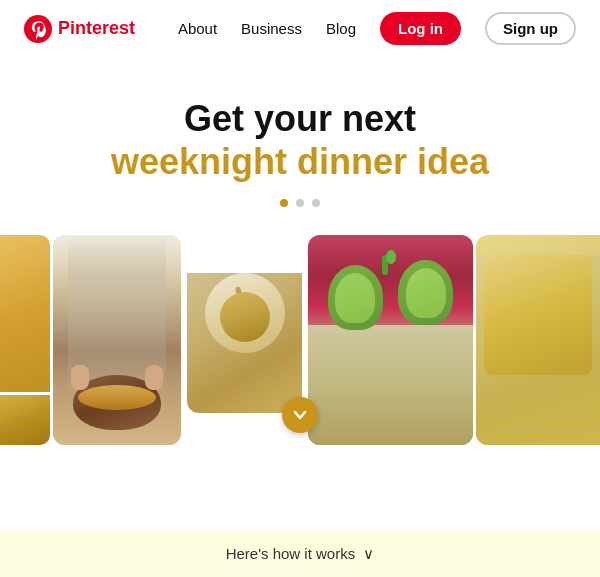 Image resolution: width=600 pixels, height=577 pixels. What do you see at coordinates (538, 340) in the screenshot?
I see `image-card-right-partial` at bounding box center [538, 340].